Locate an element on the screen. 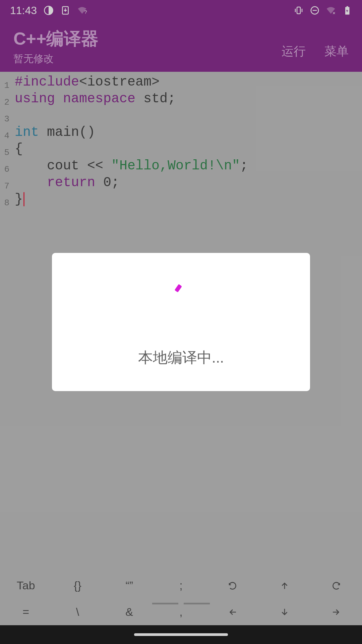 This screenshot has width=362, height=644. text-cursor is located at coordinates (24, 199).